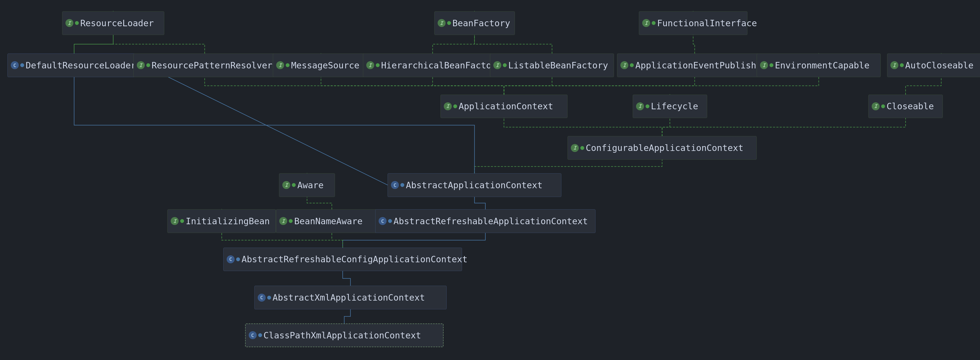 The image size is (980, 360). I want to click on node-label: ApplicationContext, so click(506, 106).